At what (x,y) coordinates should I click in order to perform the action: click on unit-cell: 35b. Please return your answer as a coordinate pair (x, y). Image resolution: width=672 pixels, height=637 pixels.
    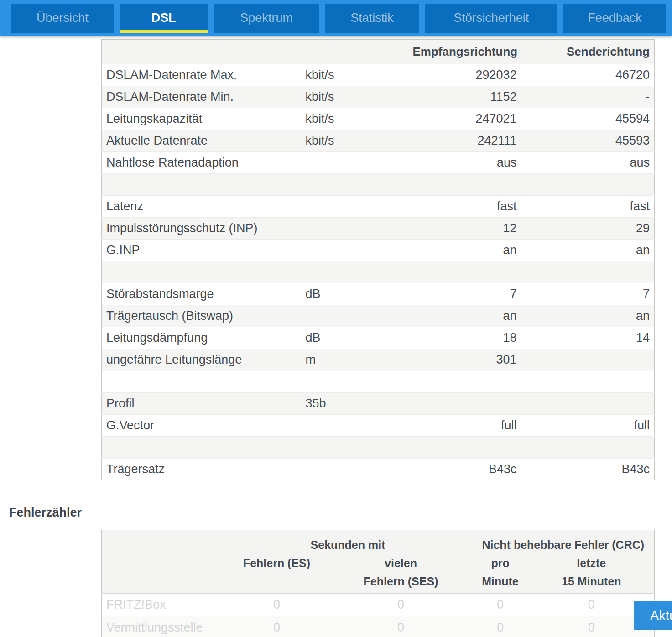
    Looking at the image, I should click on (359, 404).